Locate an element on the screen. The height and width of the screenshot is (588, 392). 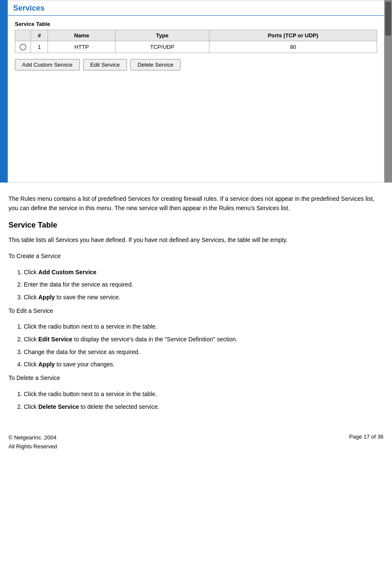
copyright-line2: All Rights Reserved is located at coordinates (33, 447).